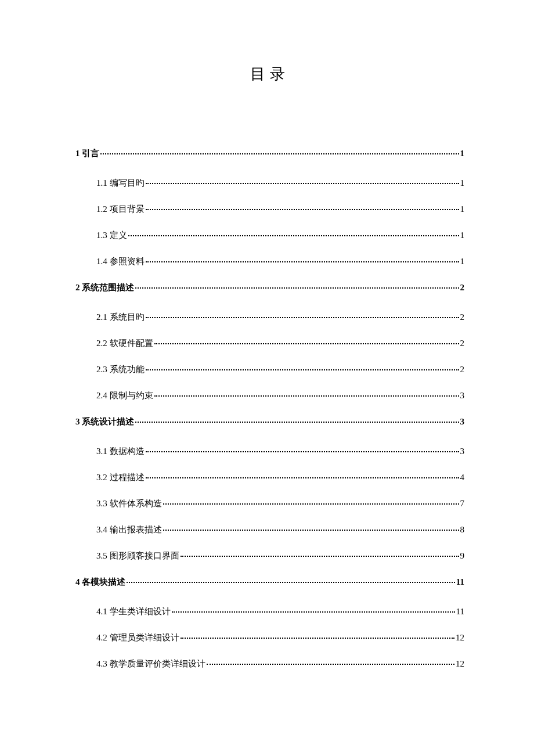 The width and height of the screenshot is (534, 756). Describe the element at coordinates (121, 183) in the screenshot. I see `toc-entry-label: 1.1 编写目旳` at that location.